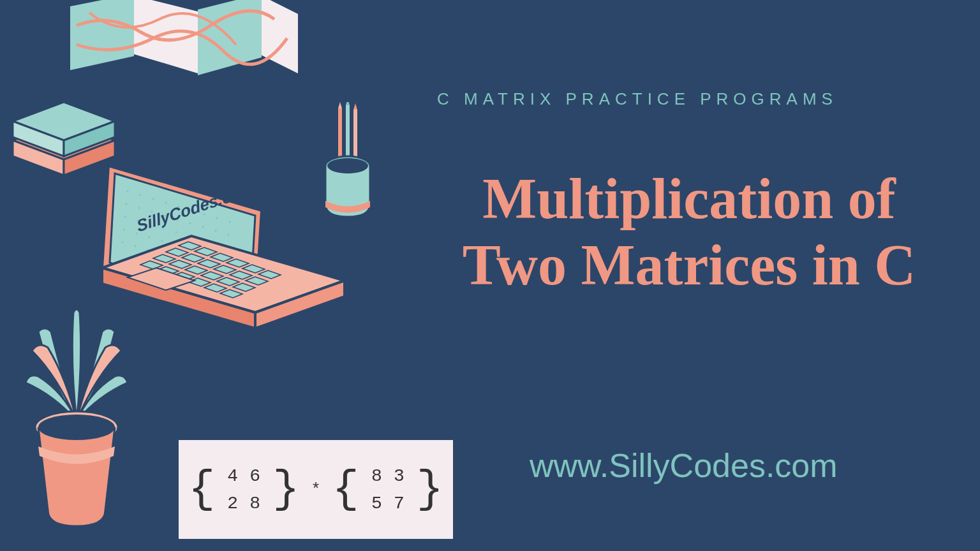  Describe the element at coordinates (399, 476) in the screenshot. I see `matrix-b-12: 3` at that location.